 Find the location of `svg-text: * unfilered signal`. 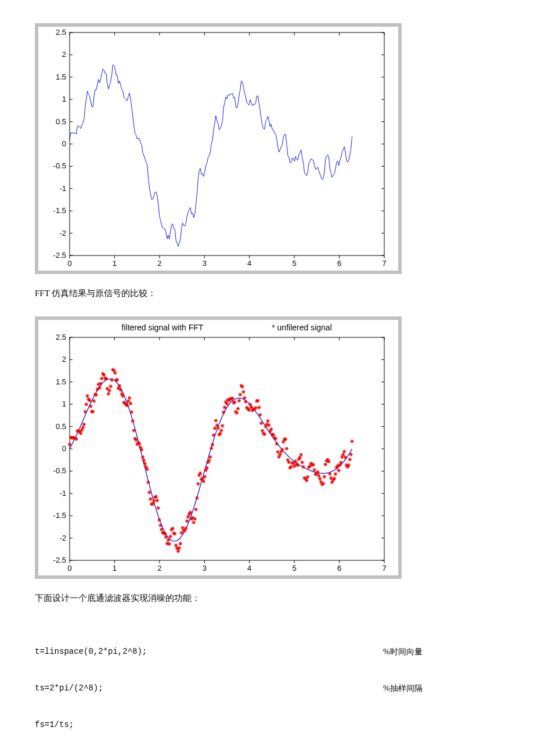

svg-text: * unfilered signal is located at coordinates (302, 327).